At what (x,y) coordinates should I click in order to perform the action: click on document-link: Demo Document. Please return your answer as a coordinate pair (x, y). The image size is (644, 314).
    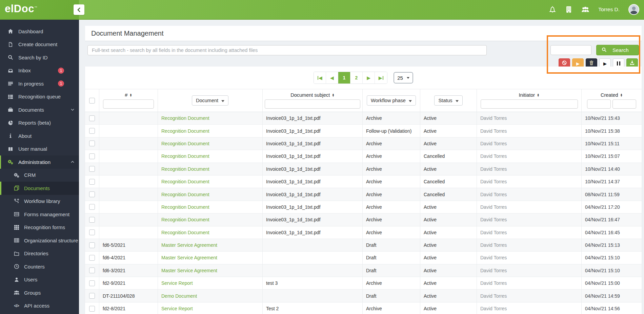
    Looking at the image, I should click on (179, 296).